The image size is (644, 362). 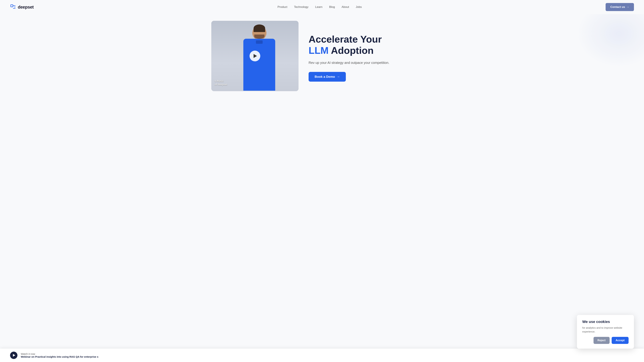 I want to click on main-nav: deepset Product Technology Learn Blog Ab…, so click(x=322, y=7).